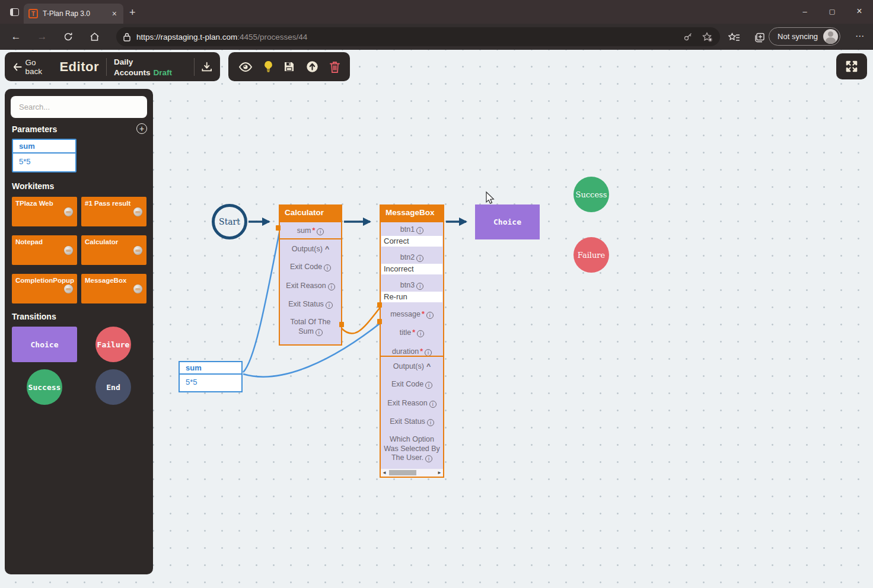 The image size is (873, 588). What do you see at coordinates (734, 37) in the screenshot?
I see `favorites-bar-icon` at bounding box center [734, 37].